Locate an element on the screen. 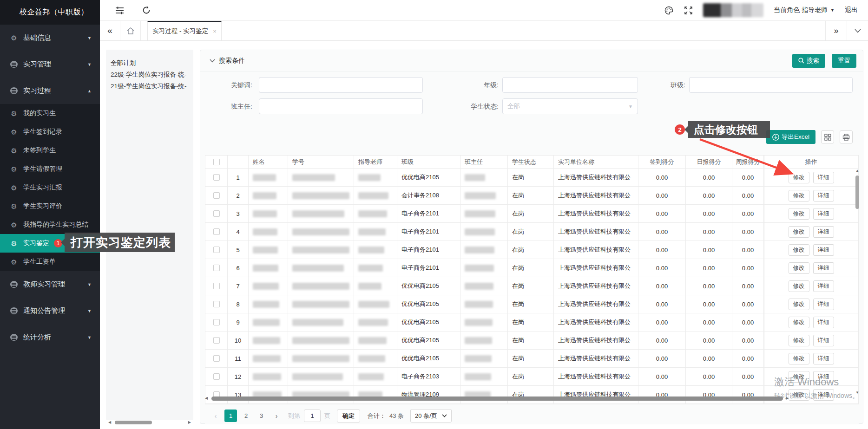 The image size is (868, 429). select-all-checkbox is located at coordinates (217, 162).